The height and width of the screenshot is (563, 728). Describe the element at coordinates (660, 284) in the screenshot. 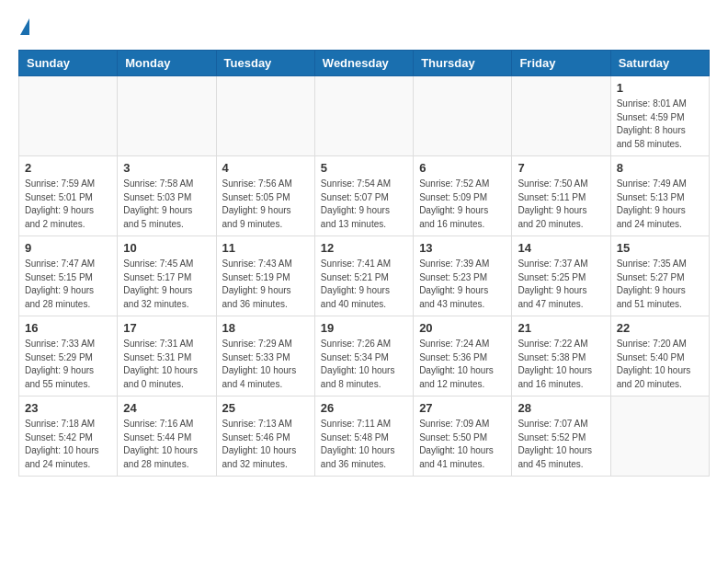

I see `day-info: Sunrise: 7:35 AM Sunset: 5:27 PM Dayligh…` at that location.